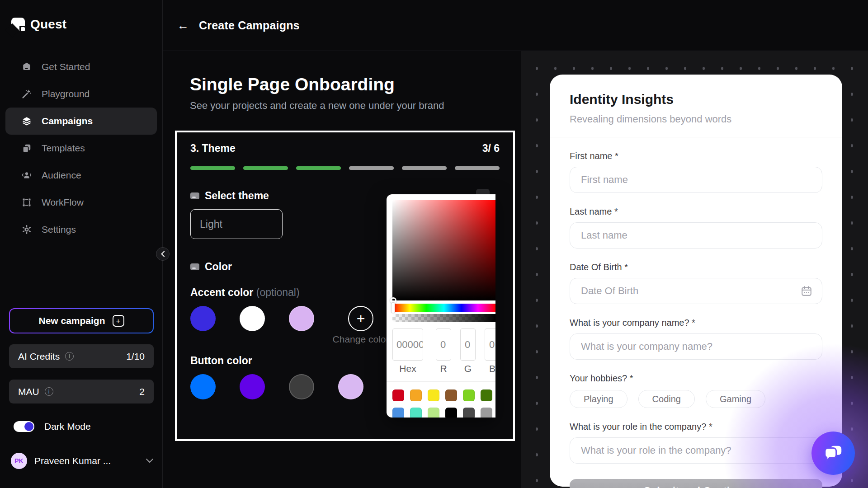 The image size is (868, 488). What do you see at coordinates (27, 94) in the screenshot?
I see `wand-icon` at bounding box center [27, 94].